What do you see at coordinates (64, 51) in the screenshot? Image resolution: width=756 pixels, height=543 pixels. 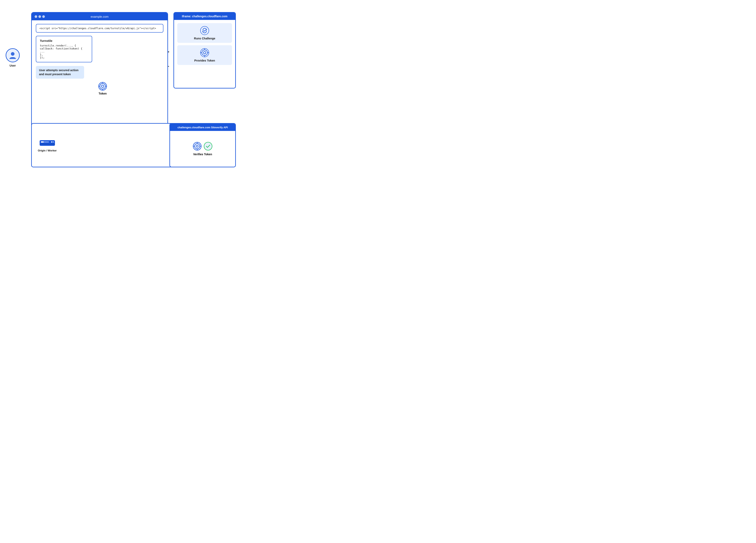 I see `code-line-3: ...` at bounding box center [64, 51].